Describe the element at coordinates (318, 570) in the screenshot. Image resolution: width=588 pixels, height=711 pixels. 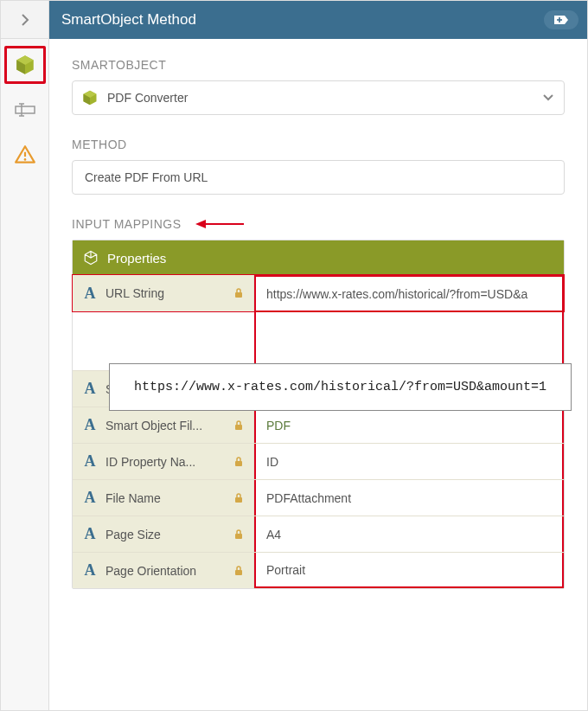
I see `table-row: APage OrientationPortrait` at that location.